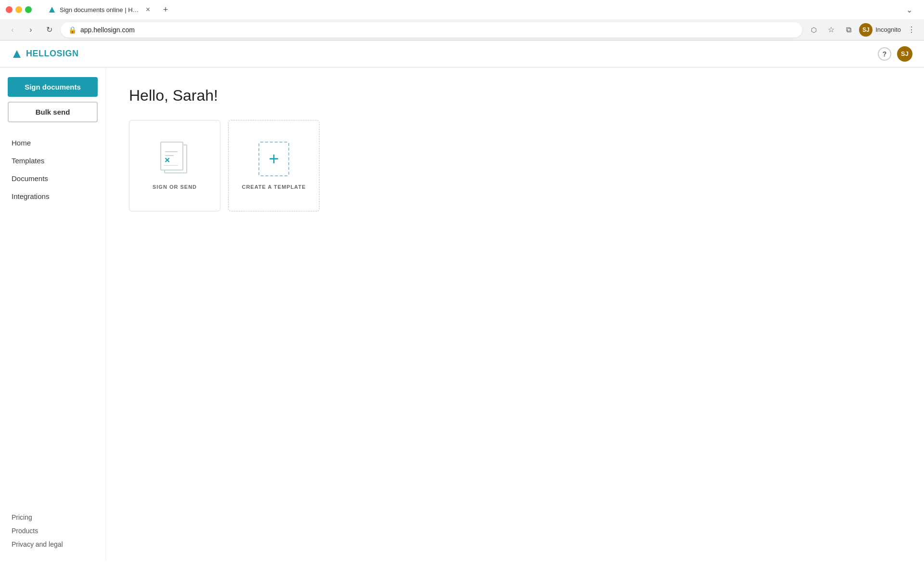 The width and height of the screenshot is (924, 578). What do you see at coordinates (53, 112) in the screenshot?
I see `bulk-send-button: Bulk send` at bounding box center [53, 112].